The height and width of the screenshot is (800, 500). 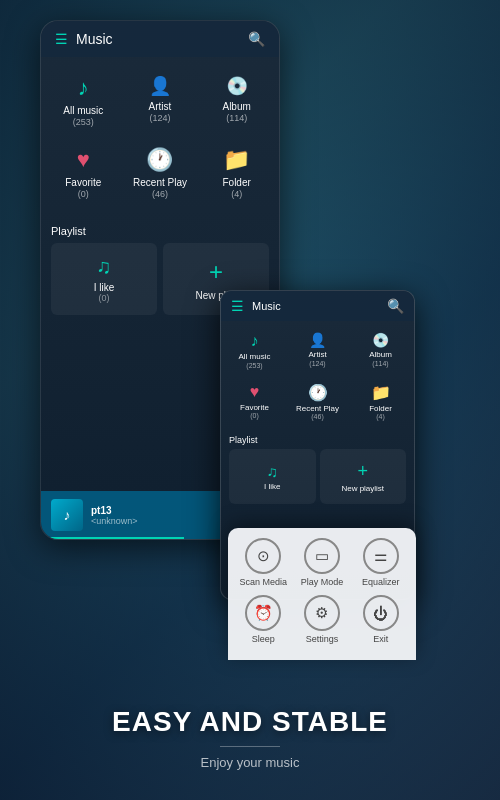 I want to click on overlay-menu-icon: ☰, so click(x=238, y=306).